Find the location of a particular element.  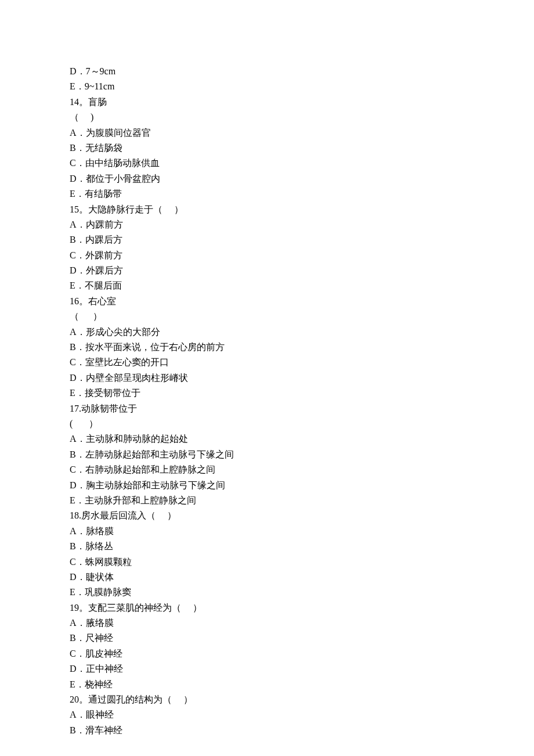

text-line: A．腋络膜 is located at coordinates (267, 623).